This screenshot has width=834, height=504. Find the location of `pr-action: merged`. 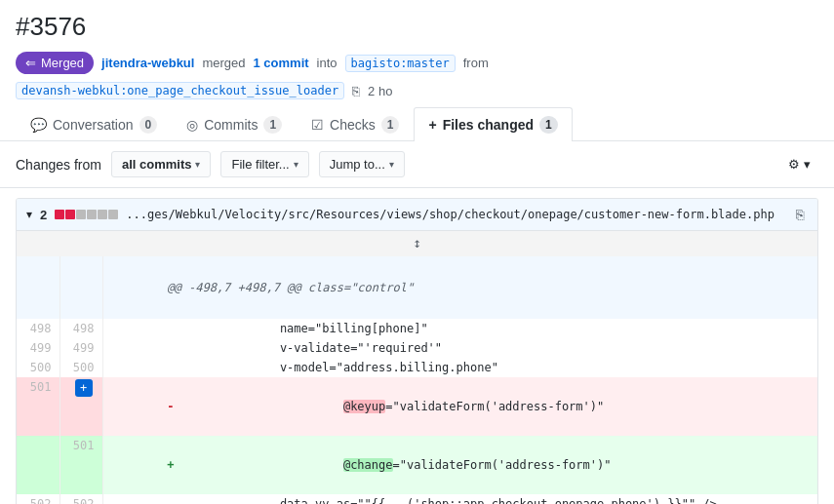

pr-action: merged is located at coordinates (223, 62).